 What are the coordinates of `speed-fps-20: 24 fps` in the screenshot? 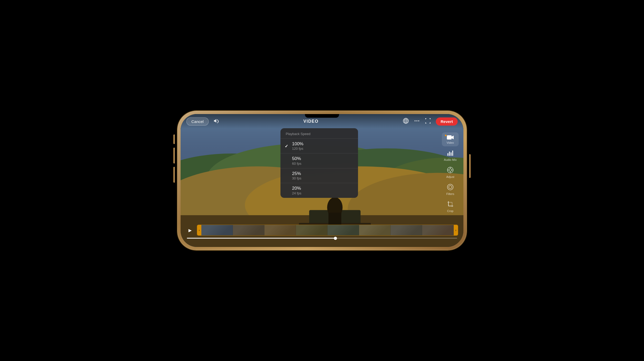 It's located at (322, 193).